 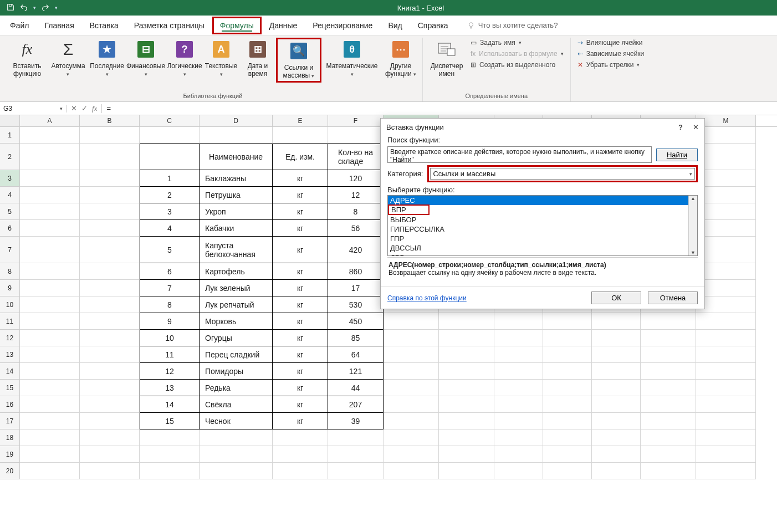 What do you see at coordinates (356, 228) in the screenshot?
I see `cell: 56` at bounding box center [356, 228].